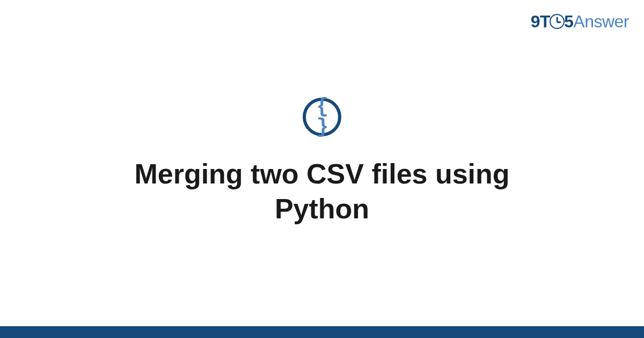 The height and width of the screenshot is (338, 644). I want to click on clock-icon, so click(557, 21).